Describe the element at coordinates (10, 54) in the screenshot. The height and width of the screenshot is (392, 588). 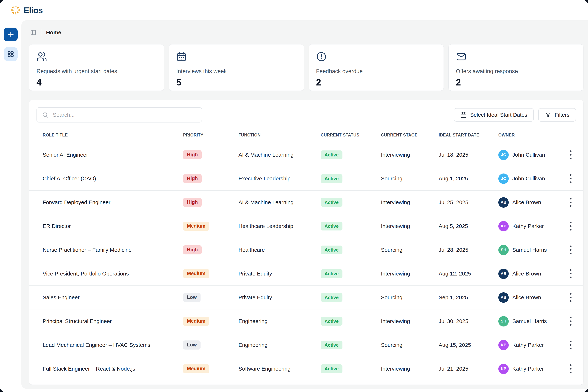
I see `dashboard-grid-button` at that location.